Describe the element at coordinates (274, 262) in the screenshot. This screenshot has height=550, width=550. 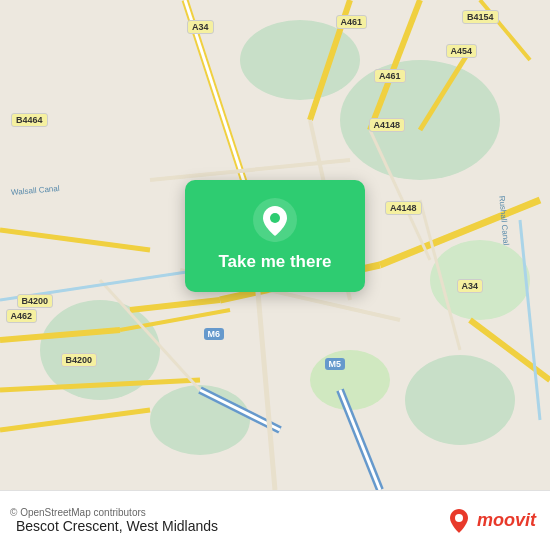
I see `take-me-there-label: Take me there` at that location.